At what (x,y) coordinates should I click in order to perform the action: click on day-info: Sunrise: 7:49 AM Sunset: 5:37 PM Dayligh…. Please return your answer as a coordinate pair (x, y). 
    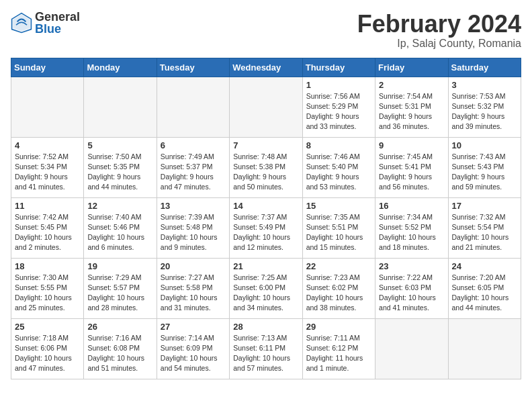
    Looking at the image, I should click on (193, 172).